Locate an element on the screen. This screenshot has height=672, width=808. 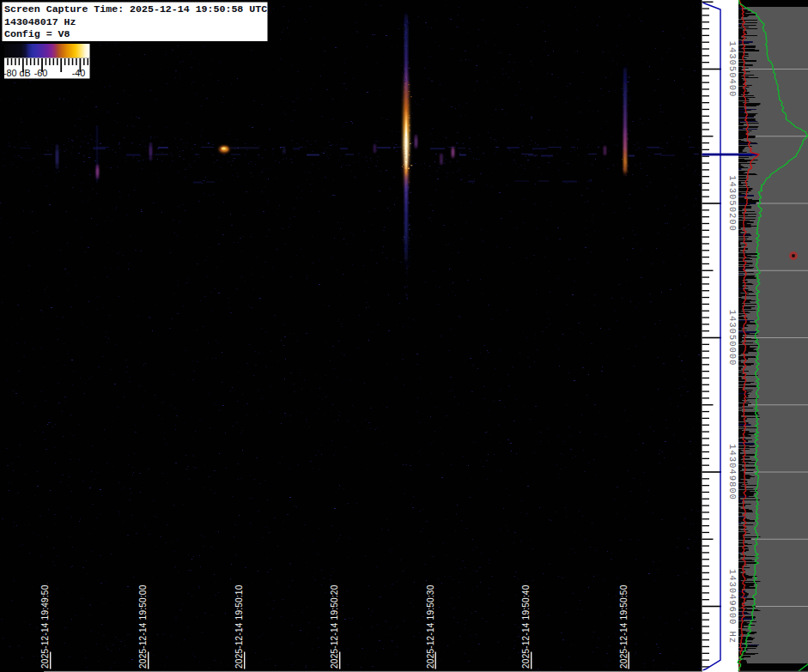
svg-text: 2025-12-14 19:50:00 is located at coordinates (143, 627).